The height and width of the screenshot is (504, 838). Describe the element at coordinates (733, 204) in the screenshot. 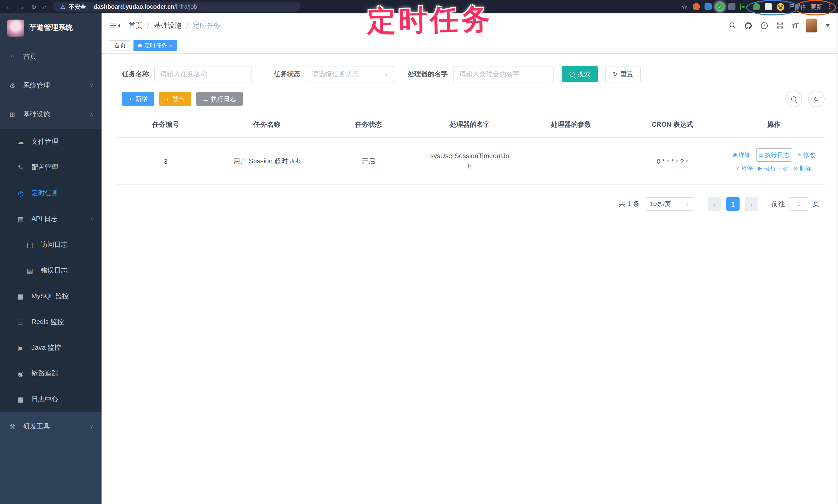

I see `page-1-button: 1` at that location.